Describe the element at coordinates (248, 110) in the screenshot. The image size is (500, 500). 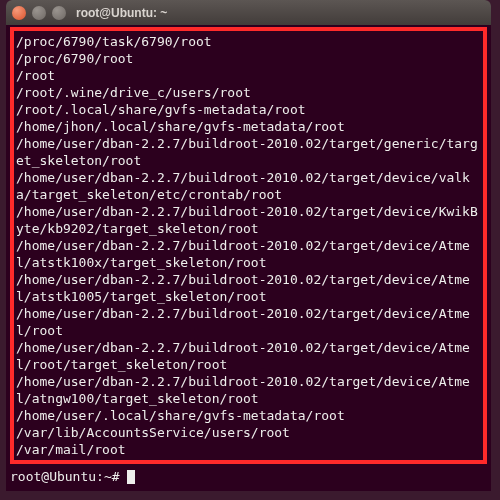
I see `output-line: /root/.local/share/gvfs-metadata/root` at that location.